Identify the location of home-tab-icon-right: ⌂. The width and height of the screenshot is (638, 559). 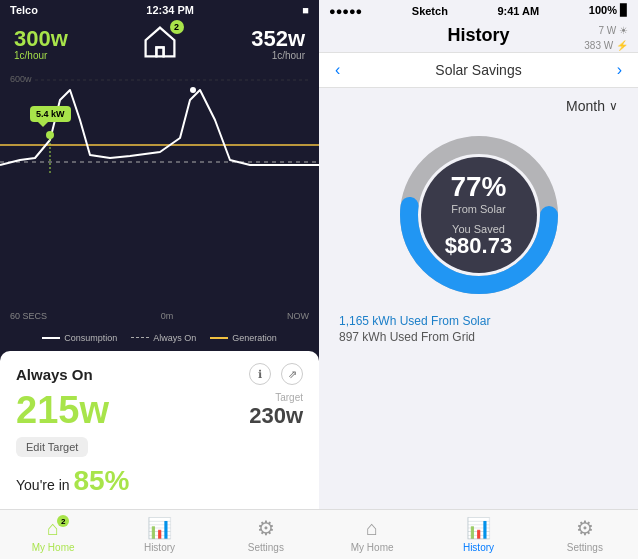
(372, 528).